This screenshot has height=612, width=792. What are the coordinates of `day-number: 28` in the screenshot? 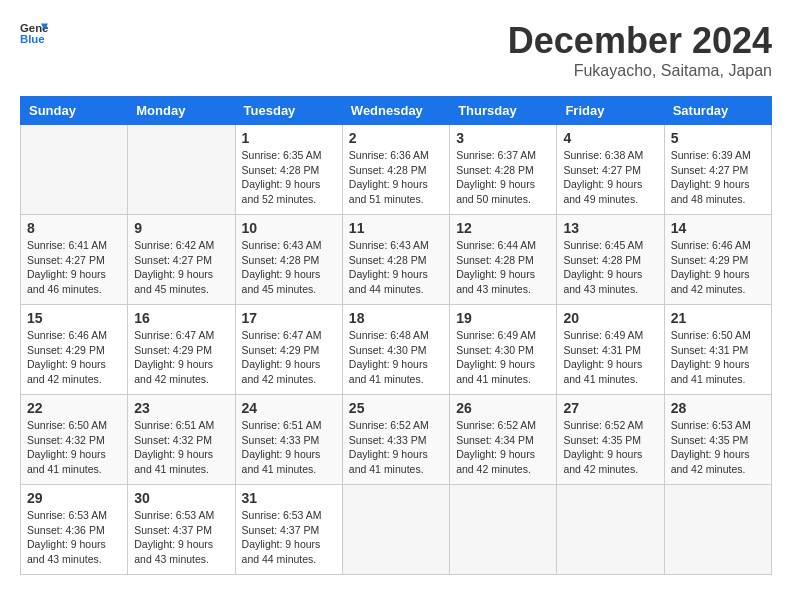 It's located at (718, 408).